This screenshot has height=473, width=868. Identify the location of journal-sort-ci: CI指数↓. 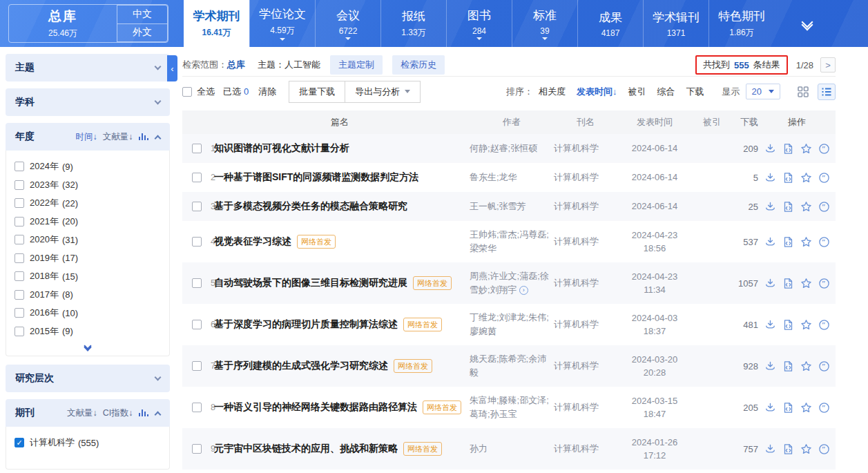
(118, 413).